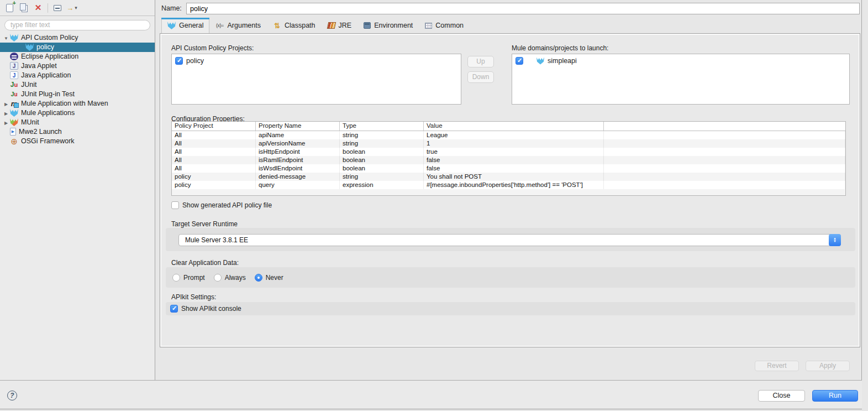  I want to click on radio-option: Always, so click(230, 278).